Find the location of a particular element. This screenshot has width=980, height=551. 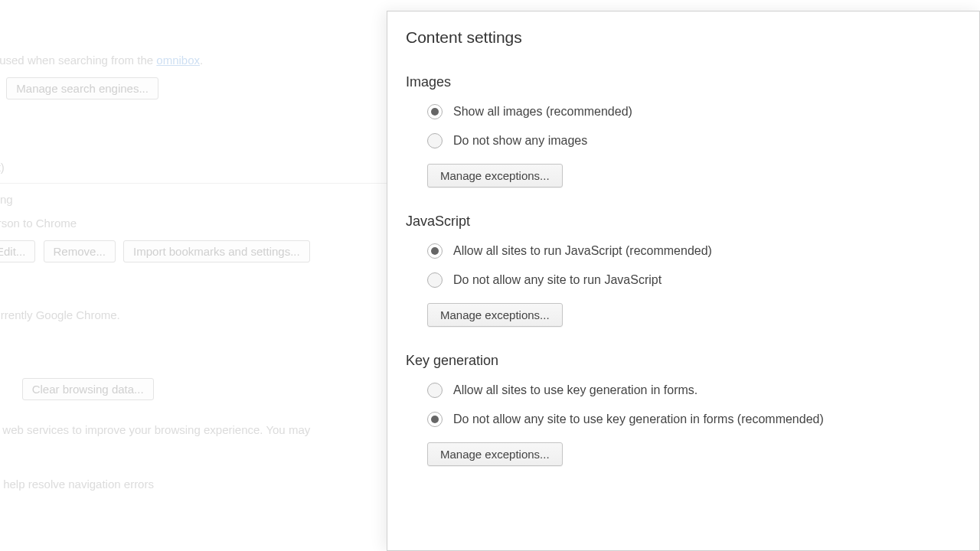

images-radio-do-not-show: Do not show any images is located at coordinates (694, 141).